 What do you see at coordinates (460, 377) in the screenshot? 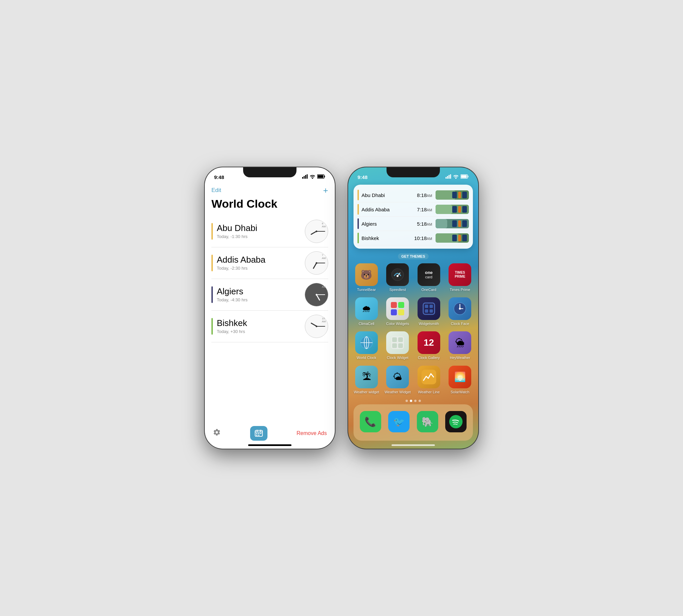
I see `solarwatch-icon: 🌅` at bounding box center [460, 377].